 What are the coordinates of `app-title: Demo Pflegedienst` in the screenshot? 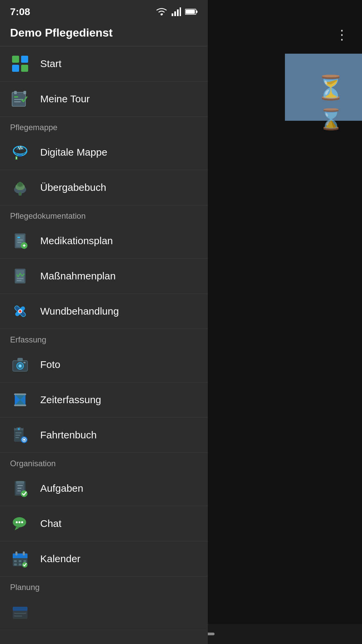 It's located at (61, 33).